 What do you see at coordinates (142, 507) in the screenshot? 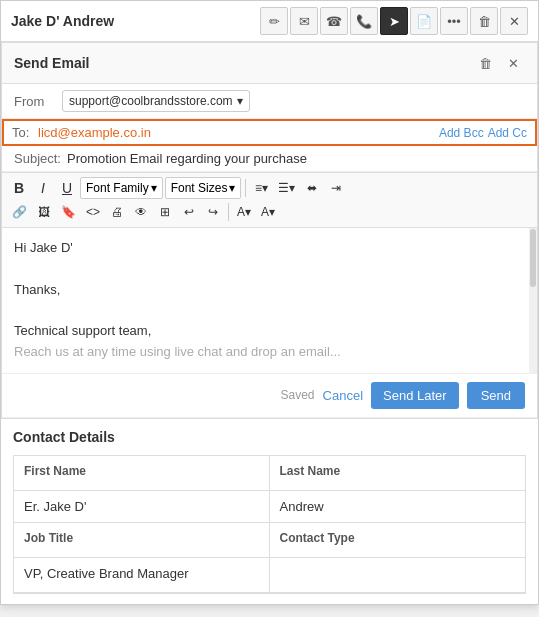
I see `contact-cell-first-name-value-cell: Er. Jake D'` at bounding box center [142, 507].